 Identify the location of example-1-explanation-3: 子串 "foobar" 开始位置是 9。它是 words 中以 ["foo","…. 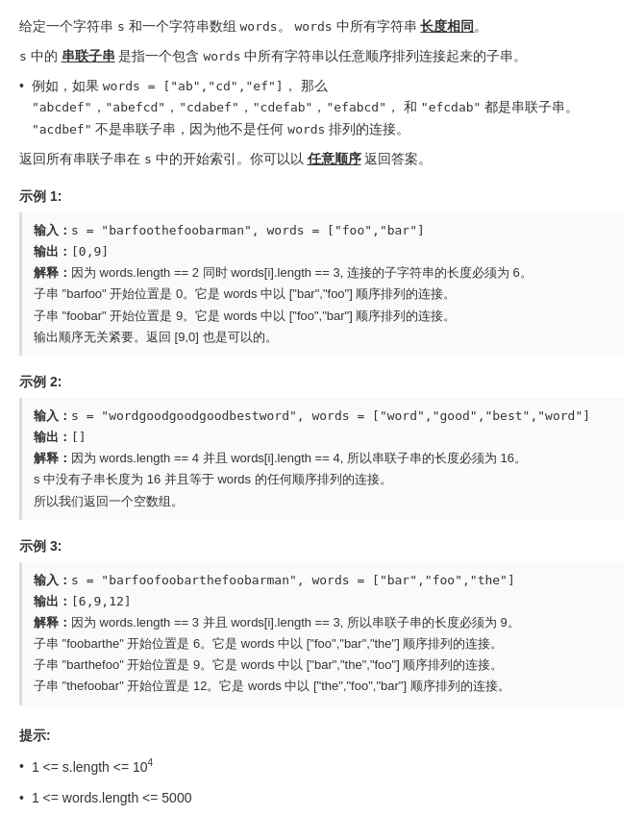
(323, 316).